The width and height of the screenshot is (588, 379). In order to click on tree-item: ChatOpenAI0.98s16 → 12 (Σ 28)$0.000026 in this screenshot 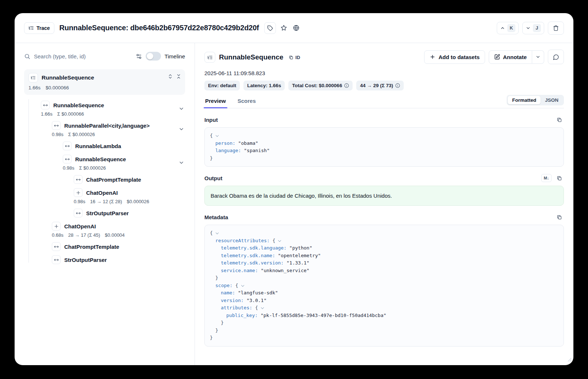, I will do `click(104, 196)`.